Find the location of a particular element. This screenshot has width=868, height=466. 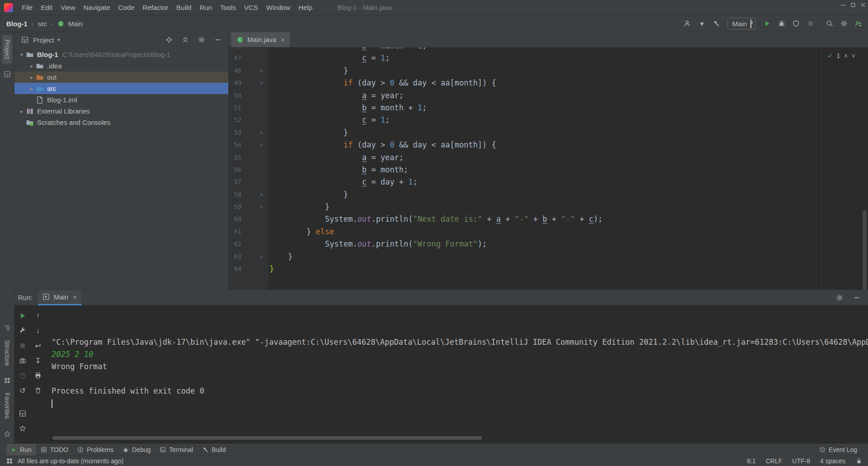

code-line: 57 c = day + 1; is located at coordinates (548, 182).